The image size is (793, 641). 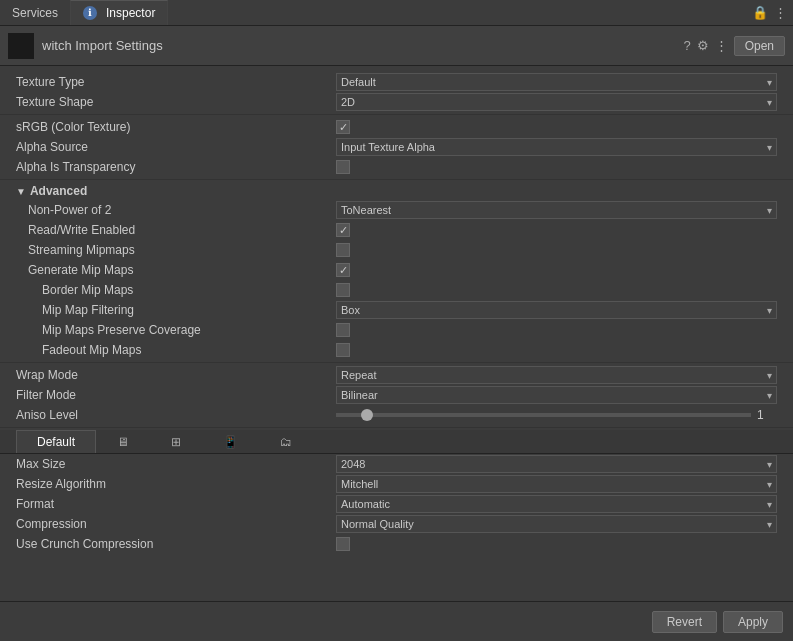 What do you see at coordinates (176, 350) in the screenshot?
I see `fadeout-mip-label: Fadeout Mip Maps` at bounding box center [176, 350].